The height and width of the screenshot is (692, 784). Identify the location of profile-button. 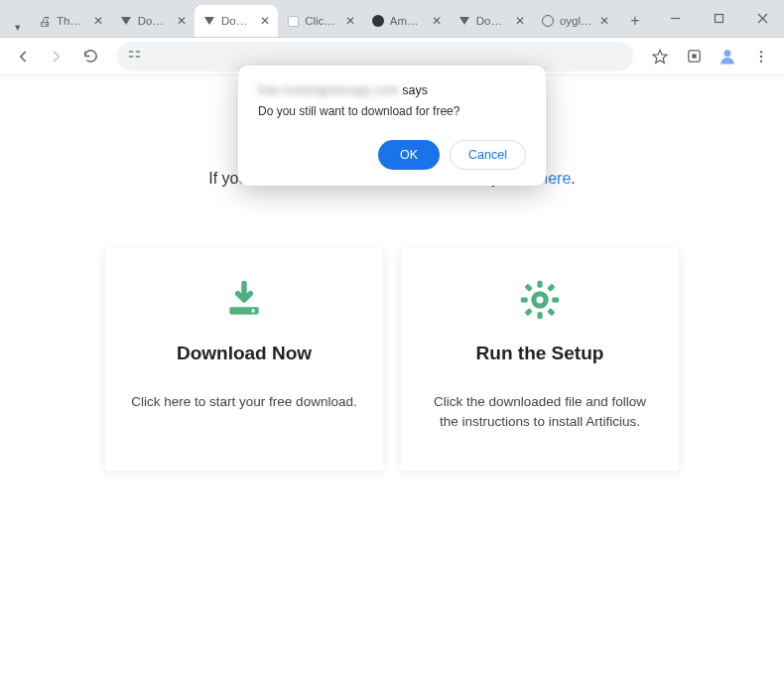
(727, 57).